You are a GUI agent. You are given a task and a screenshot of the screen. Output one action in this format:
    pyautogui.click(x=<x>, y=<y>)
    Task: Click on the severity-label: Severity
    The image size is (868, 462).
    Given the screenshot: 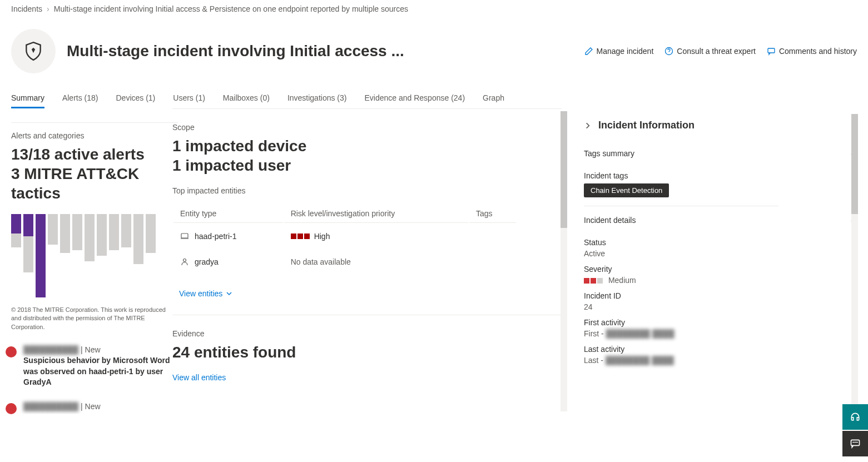 What is the action you would take?
    pyautogui.click(x=721, y=269)
    